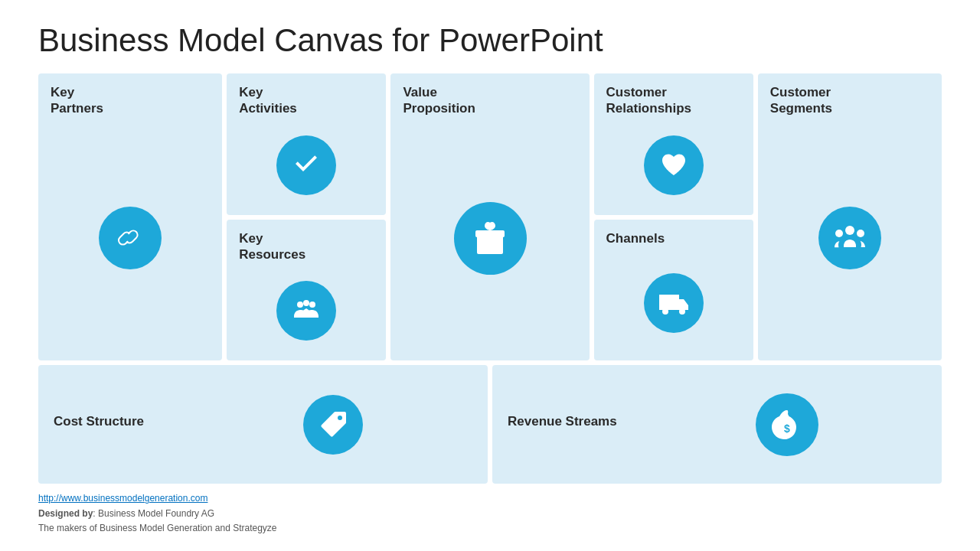  I want to click on footer-designed-by: Designed by: Business Model Foundry AG, so click(126, 514).